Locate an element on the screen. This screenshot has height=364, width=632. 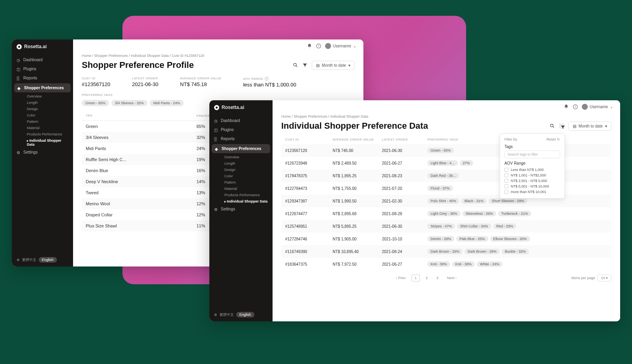
checkbox-icon is located at coordinates (506, 192).